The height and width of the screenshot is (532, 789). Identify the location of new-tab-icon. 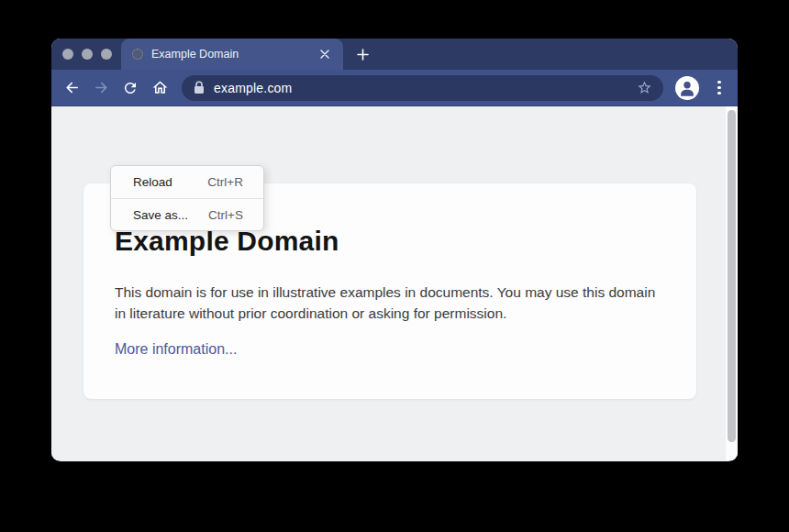
(362, 54).